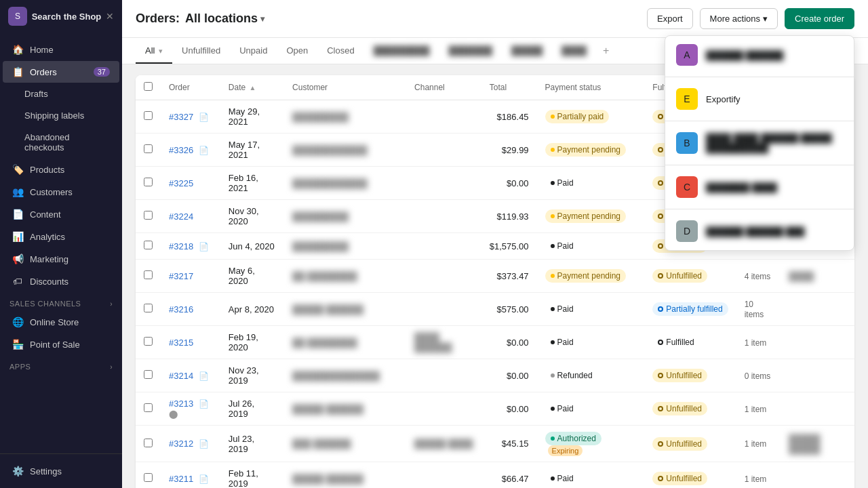  I want to click on sidebar-item-customers: 👥 Customers, so click(61, 192).